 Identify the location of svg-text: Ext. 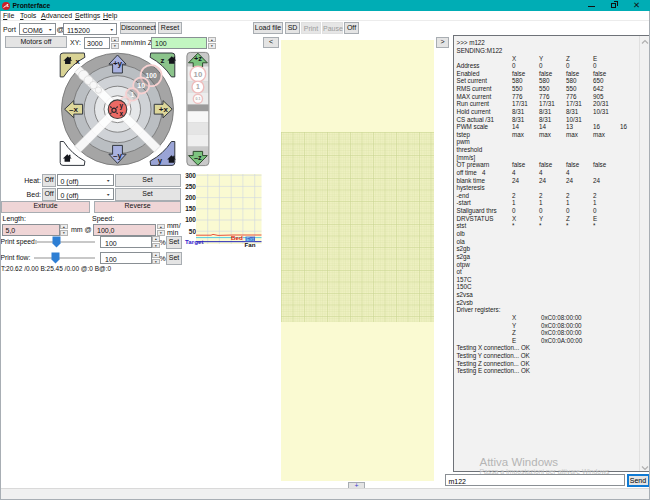
(250, 239).